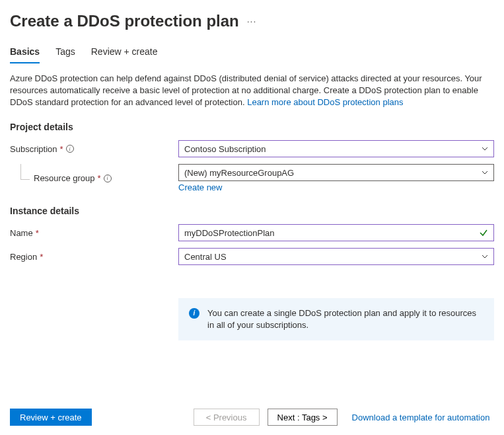 Image resolution: width=504 pixels, height=435 pixels. What do you see at coordinates (336, 233) in the screenshot?
I see `name-input: myDDoSProtectionPlan` at bounding box center [336, 233].